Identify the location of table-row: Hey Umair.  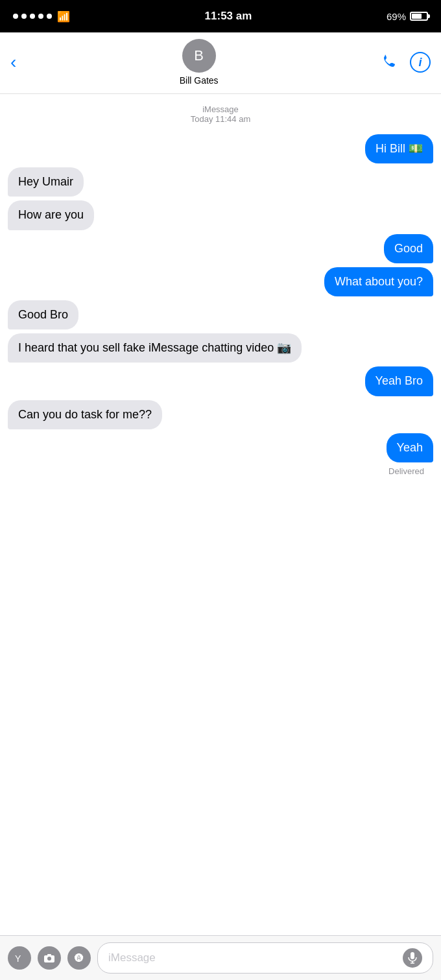
(220, 182).